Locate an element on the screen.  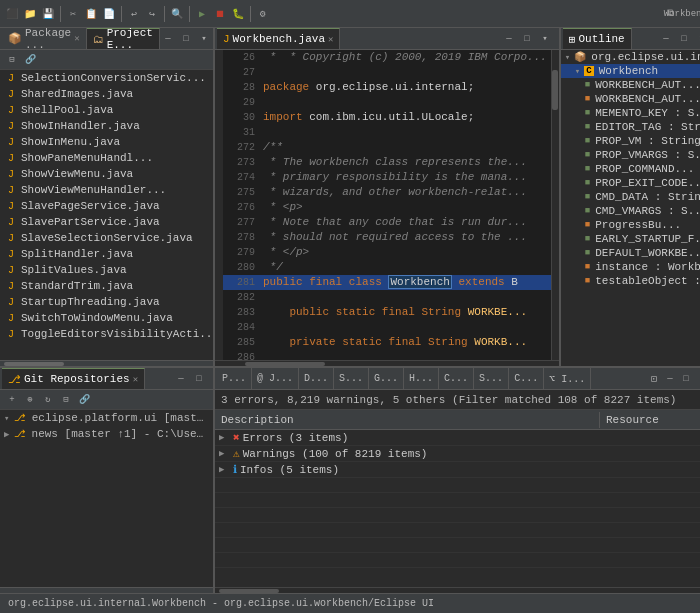
outline-item-workbench: ▾ C Workbench is located at coordinates (630, 71).